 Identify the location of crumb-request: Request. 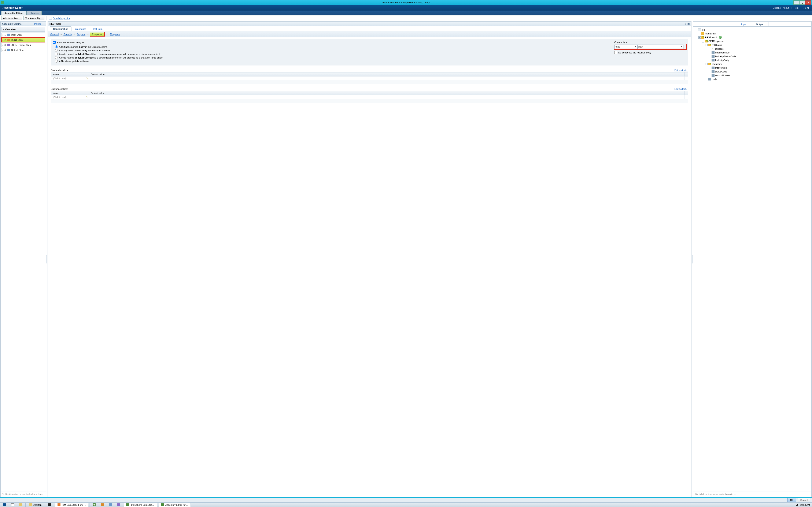
(81, 34).